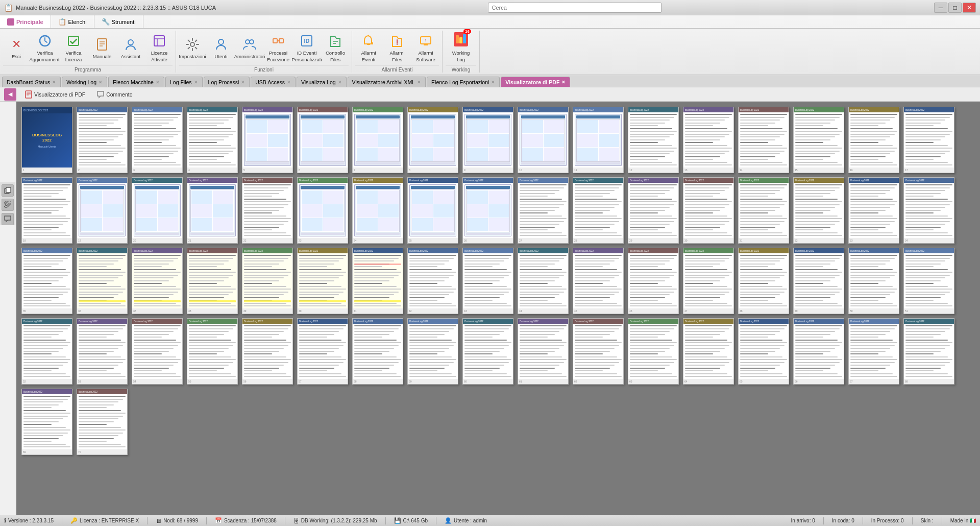 The width and height of the screenshot is (980, 526). What do you see at coordinates (8, 205) in the screenshot?
I see `sidebar-attach-icon` at bounding box center [8, 205].